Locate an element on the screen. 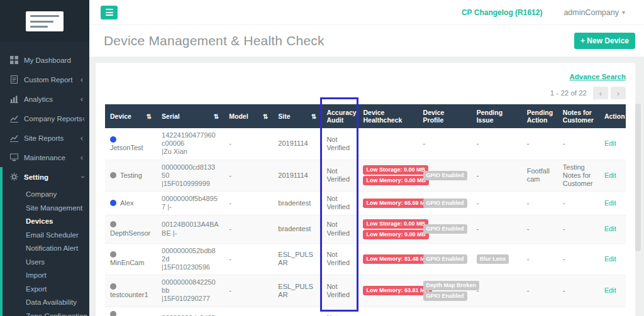 The width and height of the screenshot is (644, 316). chevron-down-icon: ▾ is located at coordinates (624, 13).